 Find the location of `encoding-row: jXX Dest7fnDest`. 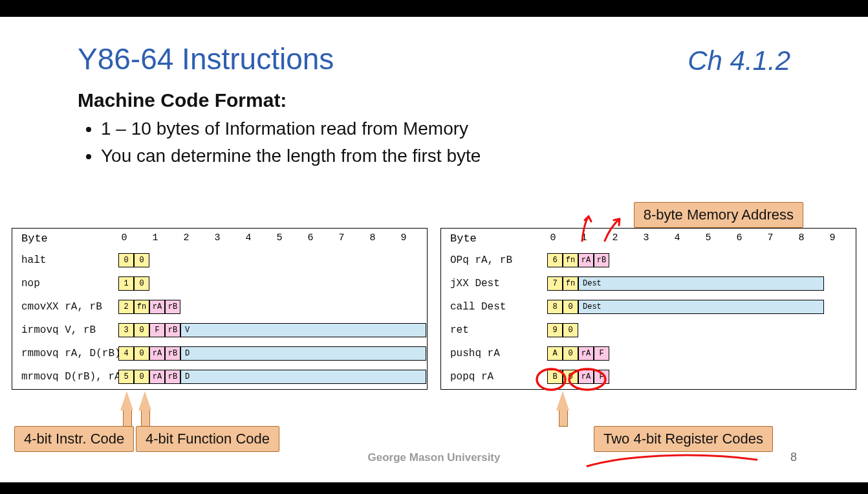

encoding-row: jXX Dest7fnDest is located at coordinates (637, 284).